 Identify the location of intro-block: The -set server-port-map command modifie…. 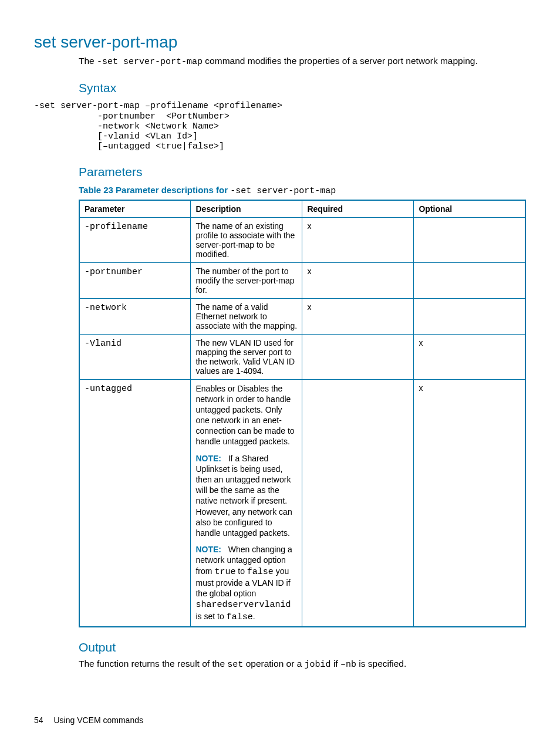
(302, 75).